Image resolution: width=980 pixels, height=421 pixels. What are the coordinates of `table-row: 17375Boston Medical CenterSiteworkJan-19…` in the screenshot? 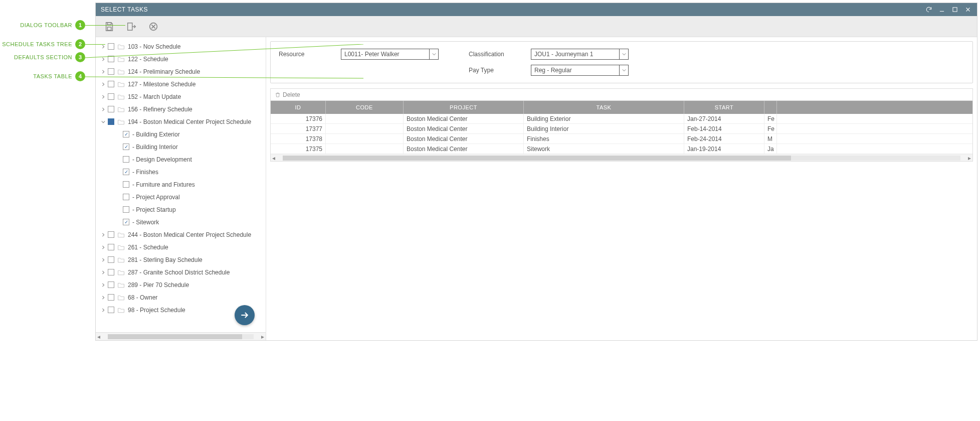 It's located at (622, 149).